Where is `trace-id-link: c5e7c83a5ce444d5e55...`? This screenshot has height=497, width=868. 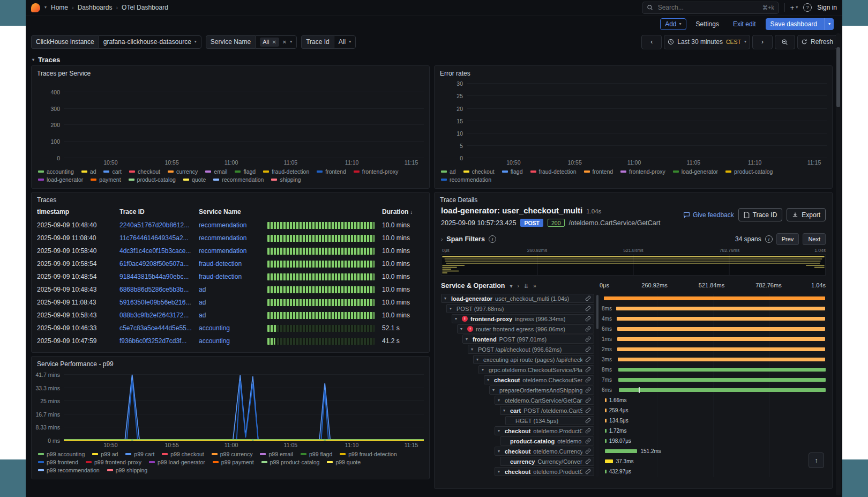
trace-id-link: c5e7c83a5ce444d5e55... is located at coordinates (158, 328).